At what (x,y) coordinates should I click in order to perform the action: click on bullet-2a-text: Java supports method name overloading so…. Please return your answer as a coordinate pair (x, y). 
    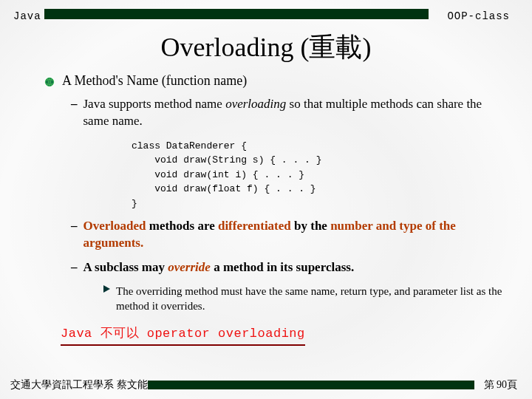
    Looking at the image, I should click on (293, 113).